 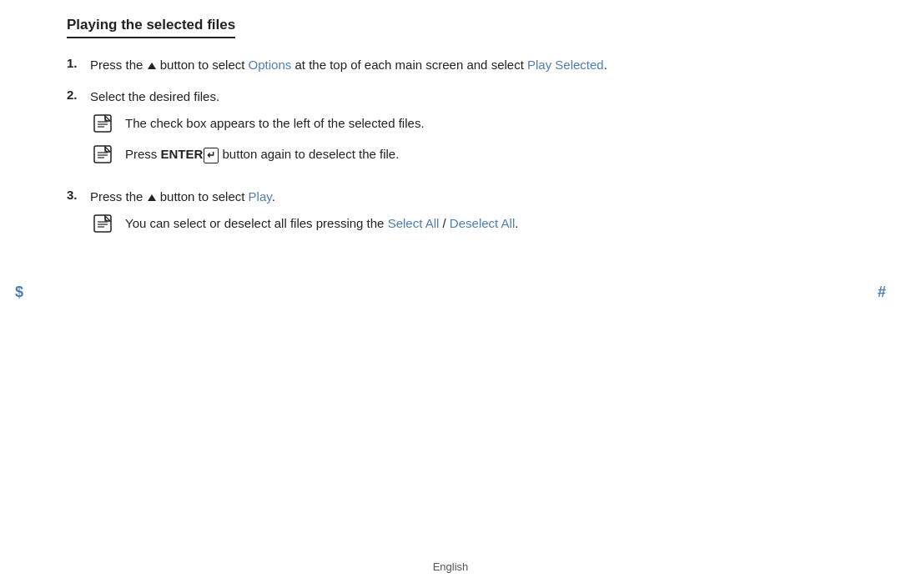 I want to click on page-title: Playing the selected files, so click(x=151, y=28).